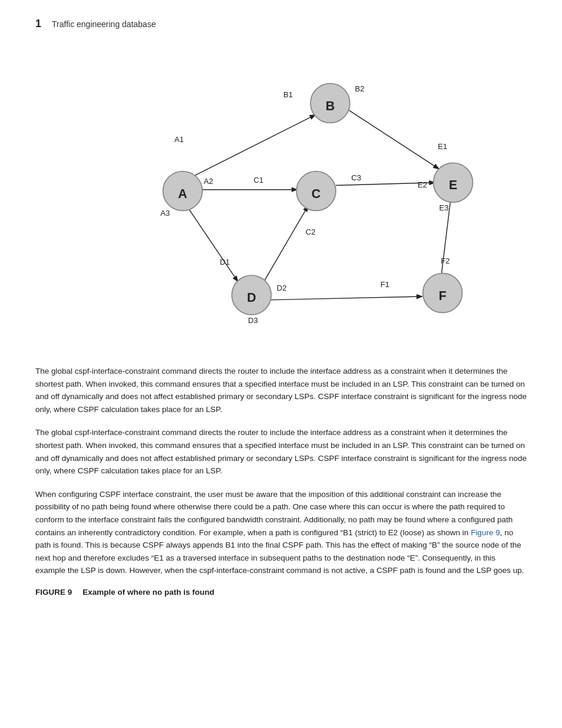  Describe the element at coordinates (360, 88) in the screenshot. I see `svg-text: B2` at that location.